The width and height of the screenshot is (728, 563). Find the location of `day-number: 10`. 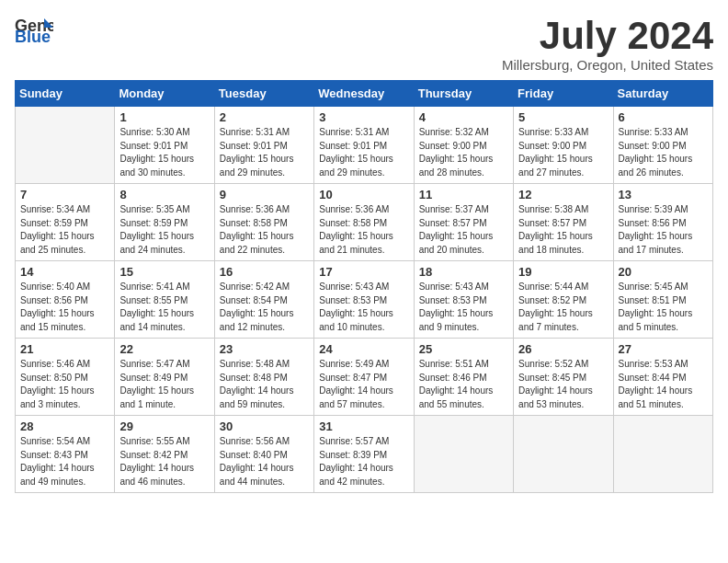

day-number: 10 is located at coordinates (364, 195).